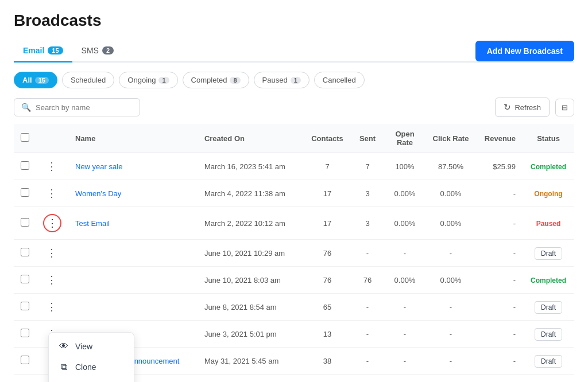 The height and width of the screenshot is (382, 588). What do you see at coordinates (86, 367) in the screenshot?
I see `context-clone-label: Clone` at bounding box center [86, 367].